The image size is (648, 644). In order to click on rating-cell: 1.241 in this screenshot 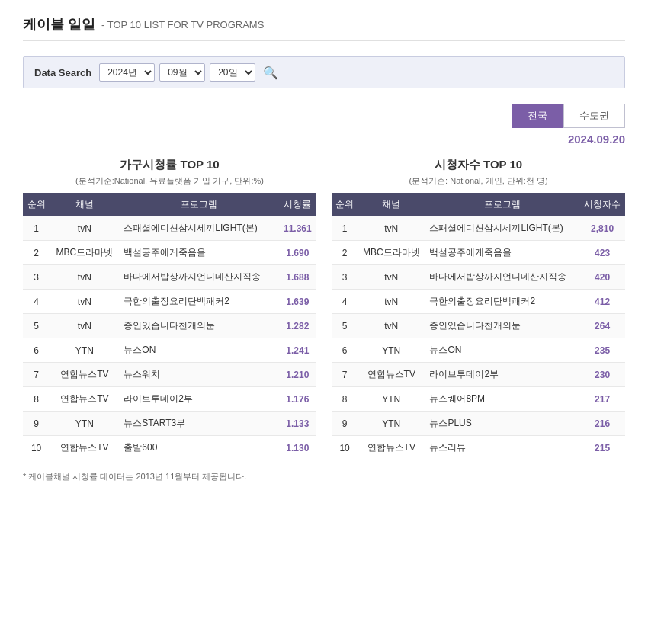, I will do `click(297, 351)`.